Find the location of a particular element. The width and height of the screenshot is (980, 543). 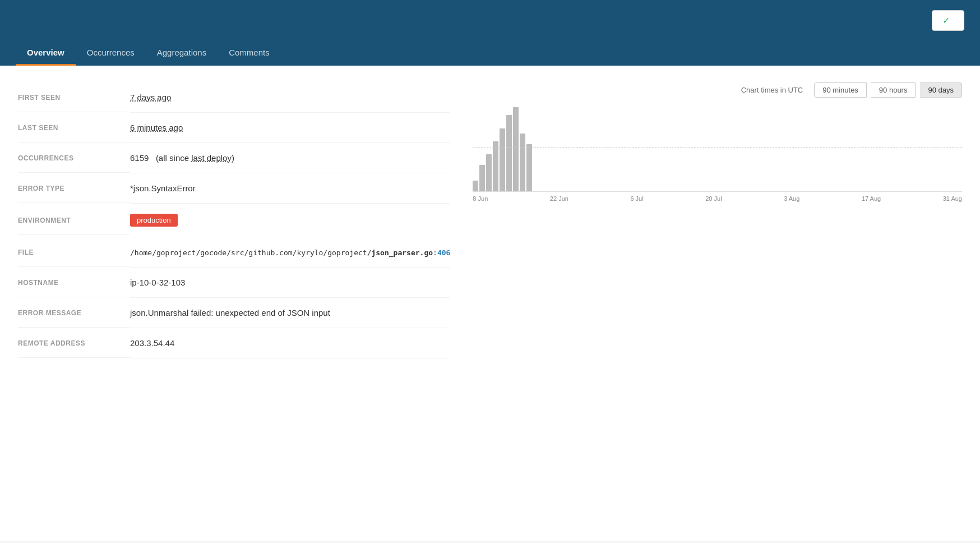

page-header: ✓ is located at coordinates (490, 20).